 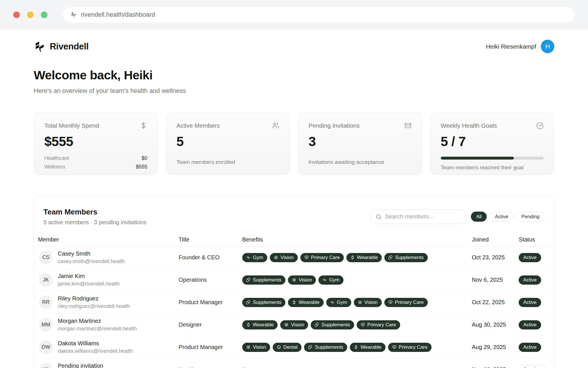 I want to click on window-minimize-button, so click(x=30, y=15).